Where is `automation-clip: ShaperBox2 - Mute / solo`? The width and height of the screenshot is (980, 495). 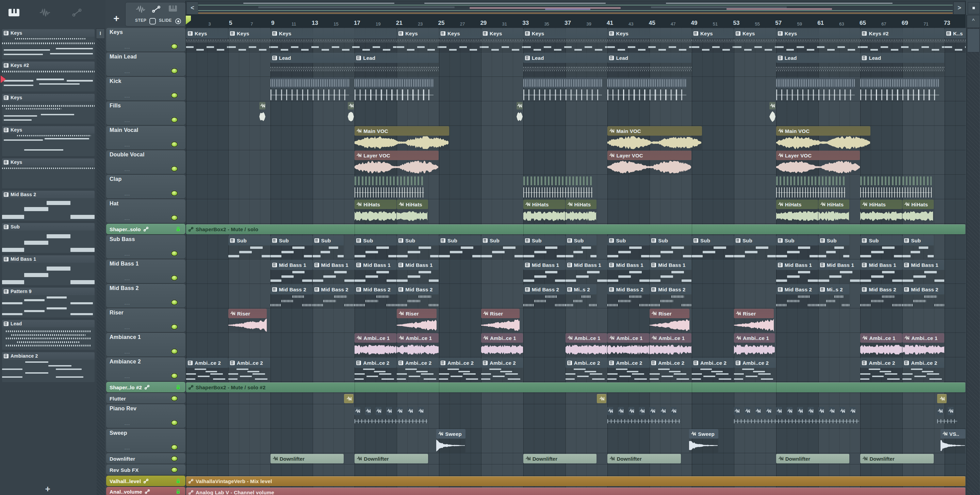
automation-clip: ShaperBox2 - Mute / solo is located at coordinates (576, 229).